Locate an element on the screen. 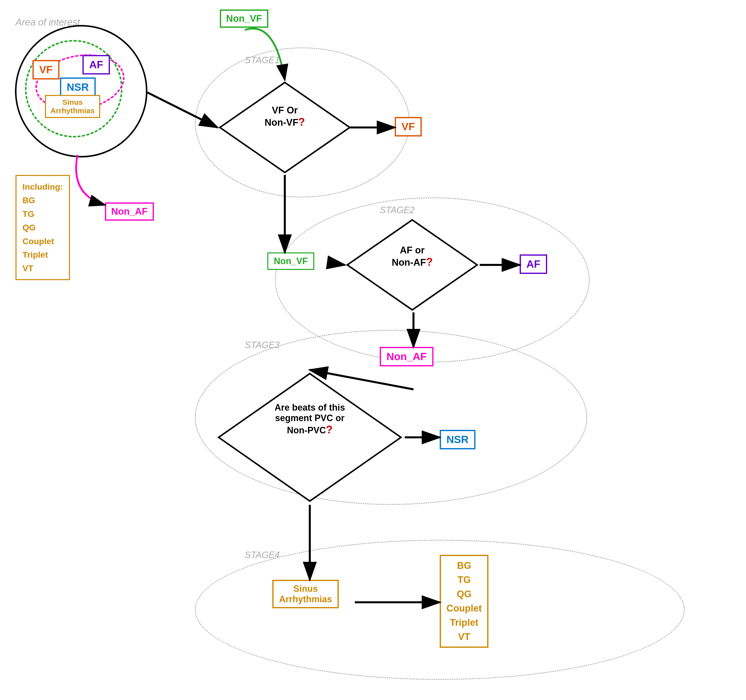  diamond1-text: VF Or Non-VF? is located at coordinates (284, 117).